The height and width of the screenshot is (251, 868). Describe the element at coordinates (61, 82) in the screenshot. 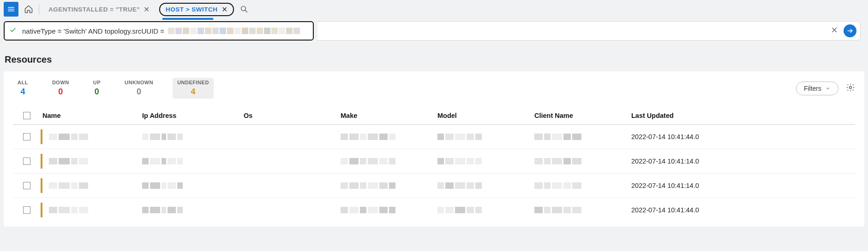

I see `status-label: DOWN` at that location.